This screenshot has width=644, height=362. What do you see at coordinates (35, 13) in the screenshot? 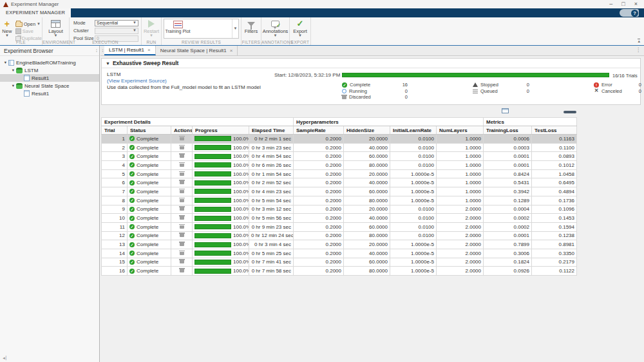
I see `ribbon-tab-experiment-manager: EXPERIMENT MANAGER` at bounding box center [35, 13].